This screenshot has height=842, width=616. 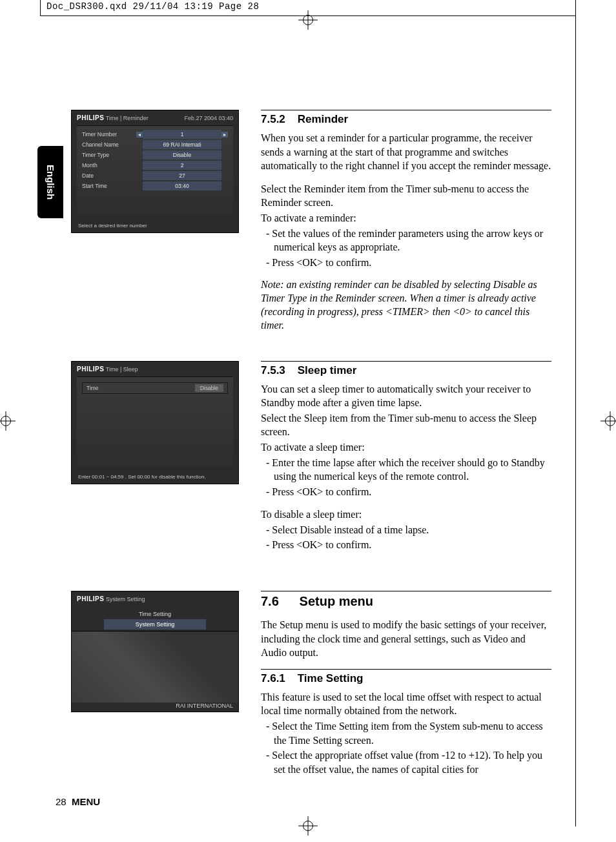 I want to click on list: Set the values of the reminder parameter…, so click(x=406, y=248).